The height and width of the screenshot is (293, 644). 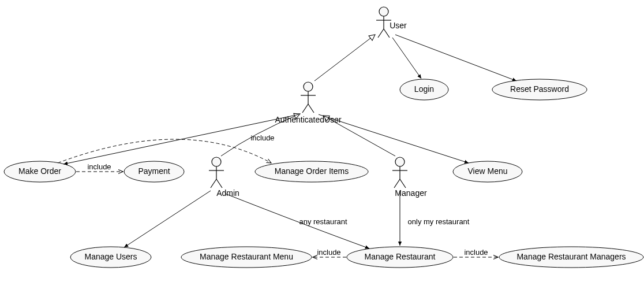 I want to click on actor-authenticated-user-label: AuthenticatedUser, so click(x=308, y=120).